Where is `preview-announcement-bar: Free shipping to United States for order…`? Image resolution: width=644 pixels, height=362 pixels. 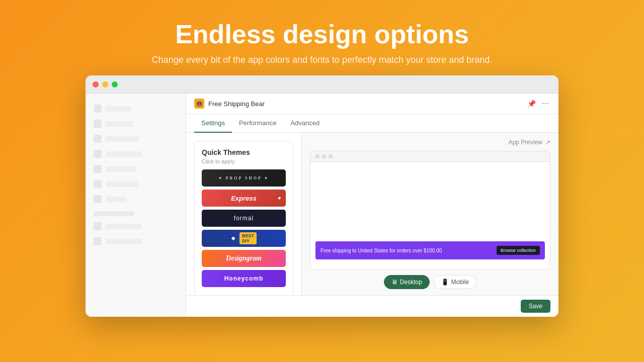
preview-announcement-bar: Free shipping to United States for order… is located at coordinates (430, 250).